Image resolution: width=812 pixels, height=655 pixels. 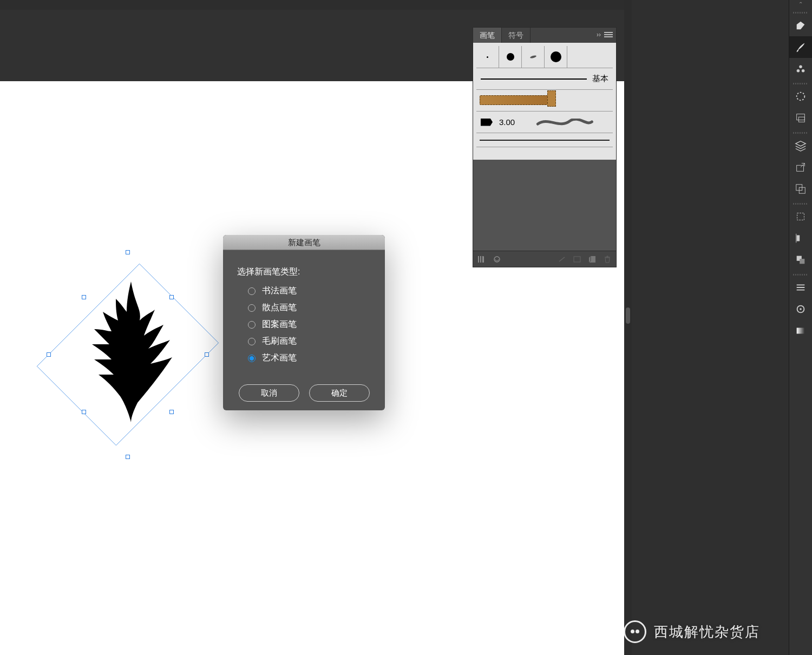 What do you see at coordinates (545, 140) in the screenshot?
I see `brush-hairline` at bounding box center [545, 140].